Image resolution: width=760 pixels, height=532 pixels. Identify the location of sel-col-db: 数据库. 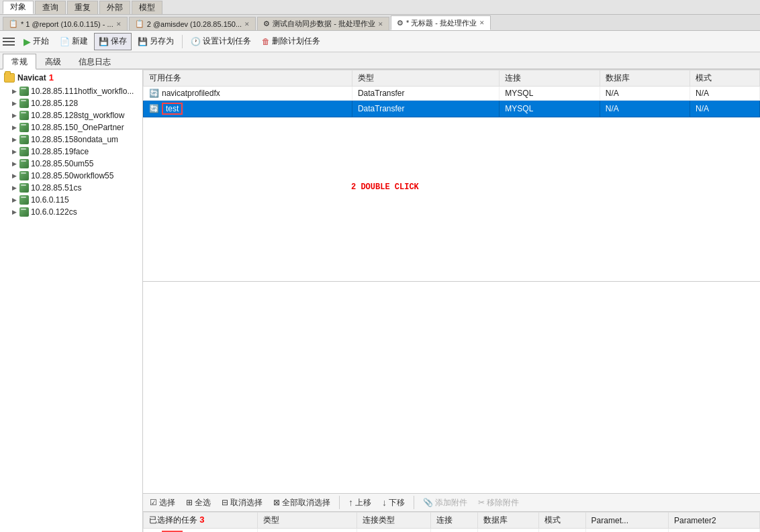
(508, 521).